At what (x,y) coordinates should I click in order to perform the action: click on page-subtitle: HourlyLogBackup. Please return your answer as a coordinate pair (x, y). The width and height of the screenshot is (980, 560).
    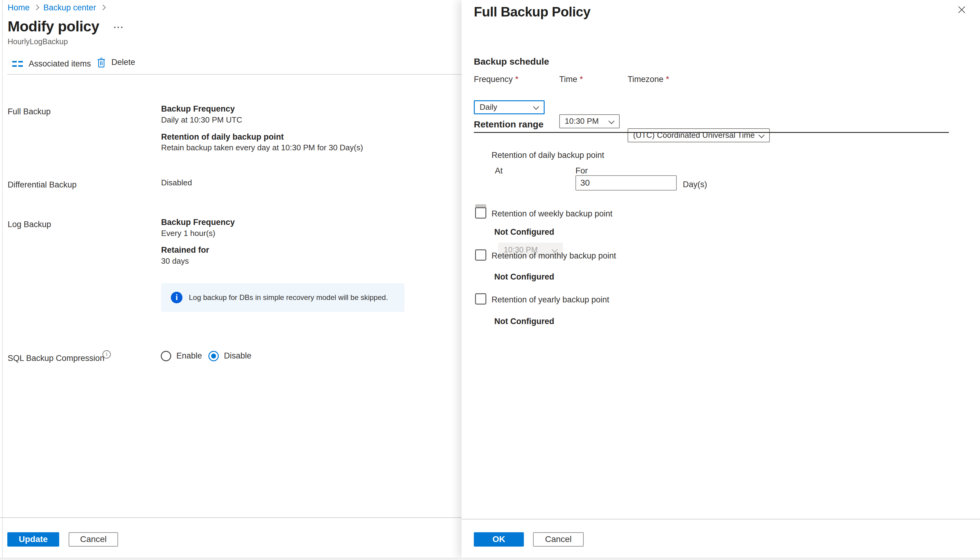
    Looking at the image, I should click on (38, 42).